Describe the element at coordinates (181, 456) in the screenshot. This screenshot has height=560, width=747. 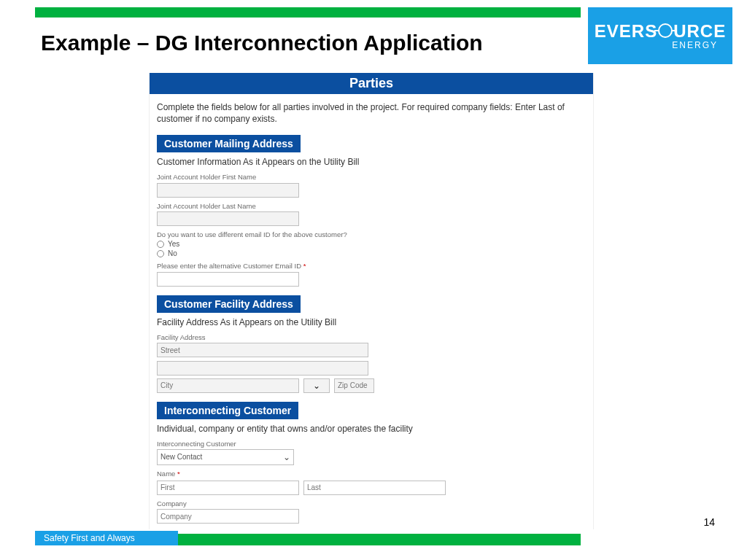
I see `inter-customer-value: New Contact` at that location.